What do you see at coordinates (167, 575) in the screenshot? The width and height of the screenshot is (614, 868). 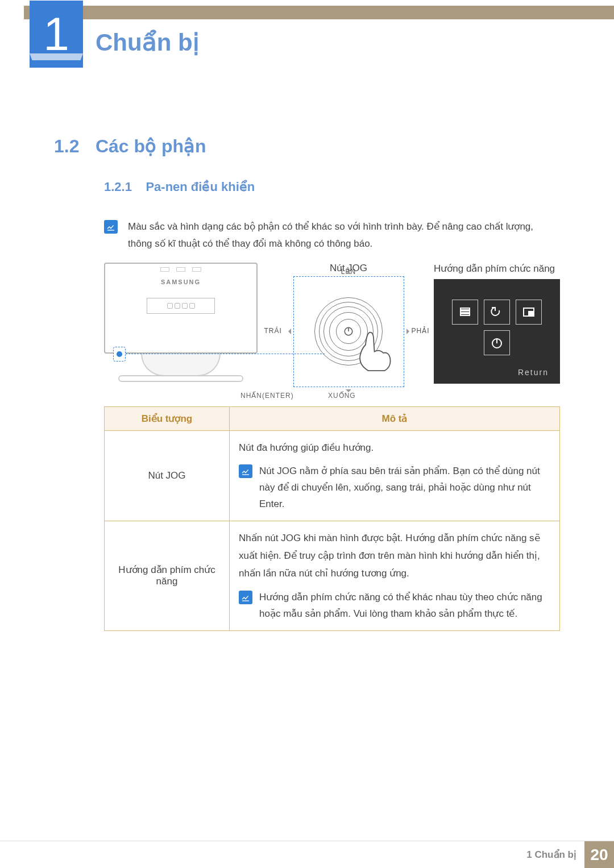 I see `row-icon-label: Hướng dẫn phím chức năng` at bounding box center [167, 575].